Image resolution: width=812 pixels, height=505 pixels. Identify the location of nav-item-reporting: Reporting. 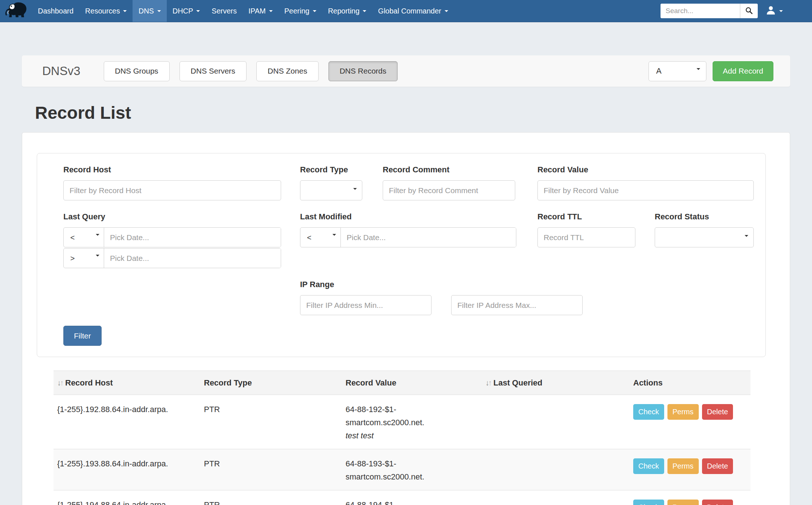
(347, 11).